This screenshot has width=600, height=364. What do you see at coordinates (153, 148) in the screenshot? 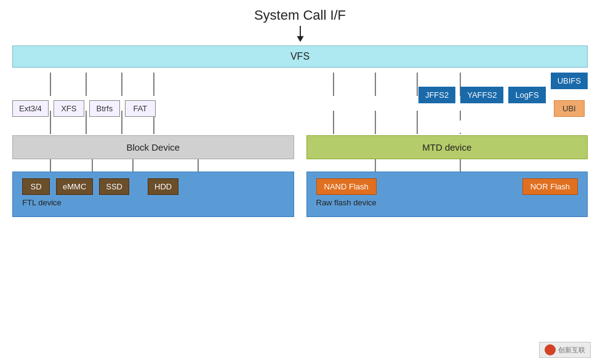
I see `block-device: Block Device` at bounding box center [153, 148].